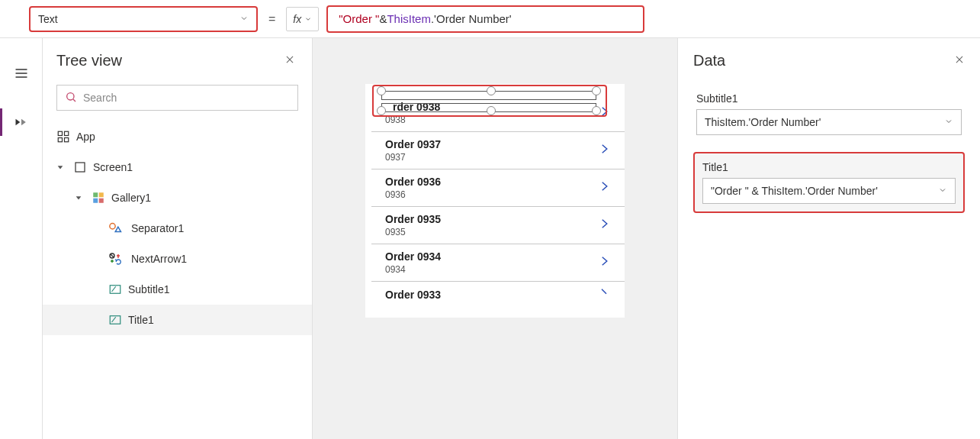 The height and width of the screenshot is (439, 980). Describe the element at coordinates (143, 19) in the screenshot. I see `property-select: Text` at that location.